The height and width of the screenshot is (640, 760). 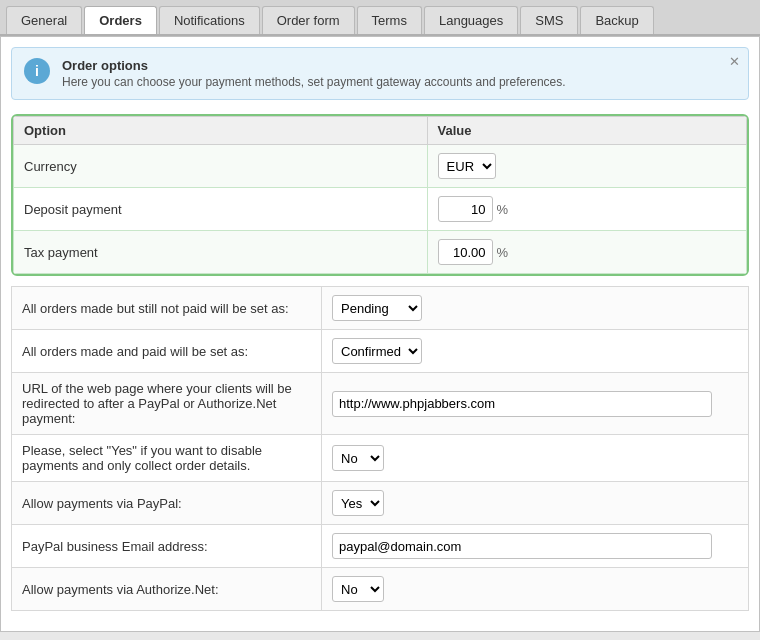 I want to click on info-box: i ✕ Order options Here you can choose yo…, so click(x=380, y=74).